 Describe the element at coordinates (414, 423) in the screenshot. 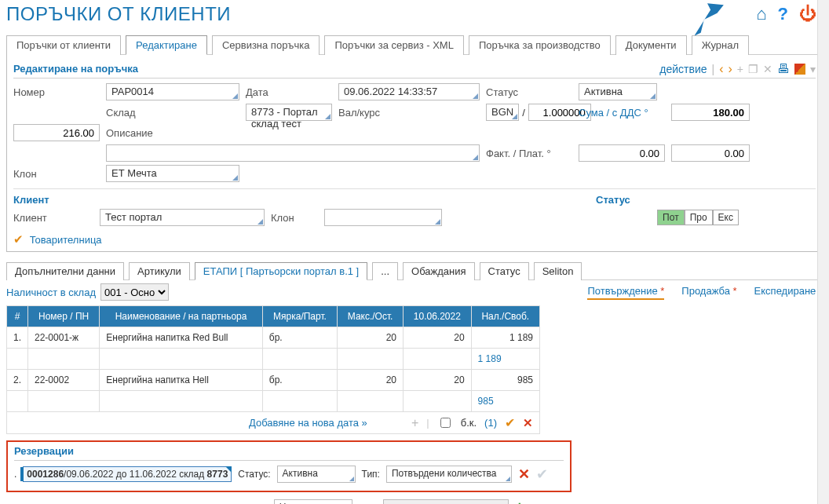

I see `plus-icon: +` at that location.